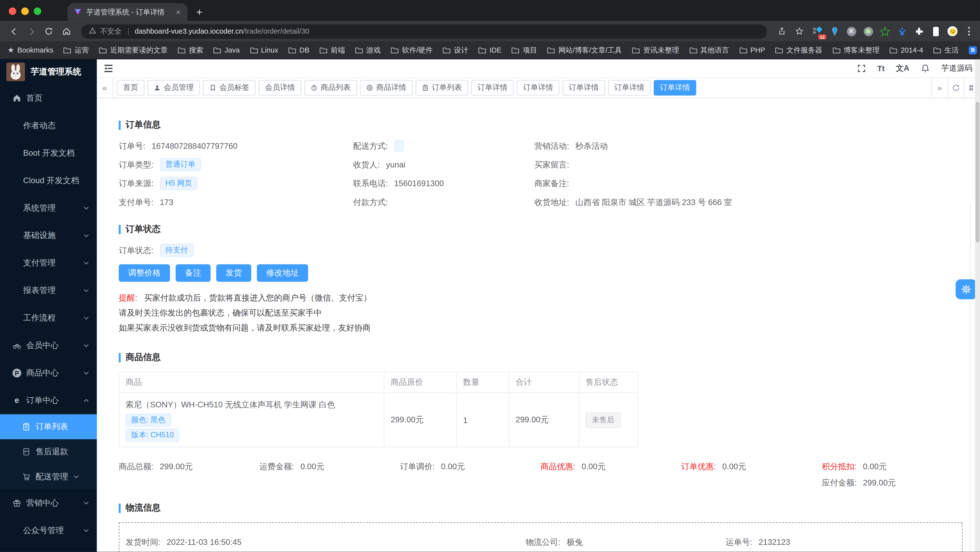 This screenshot has width=980, height=552. What do you see at coordinates (906, 50) in the screenshot?
I see `bookmark-folder: 2014-4` at bounding box center [906, 50].